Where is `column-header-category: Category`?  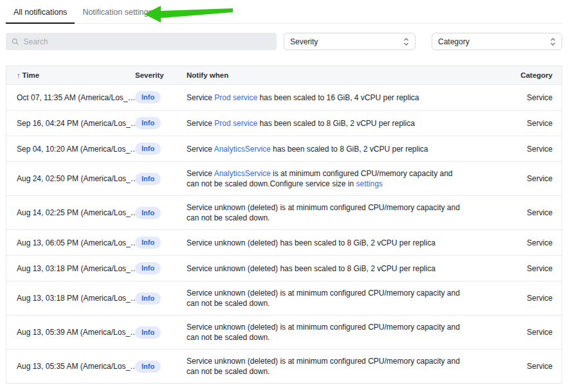 column-header-category: Category is located at coordinates (533, 75).